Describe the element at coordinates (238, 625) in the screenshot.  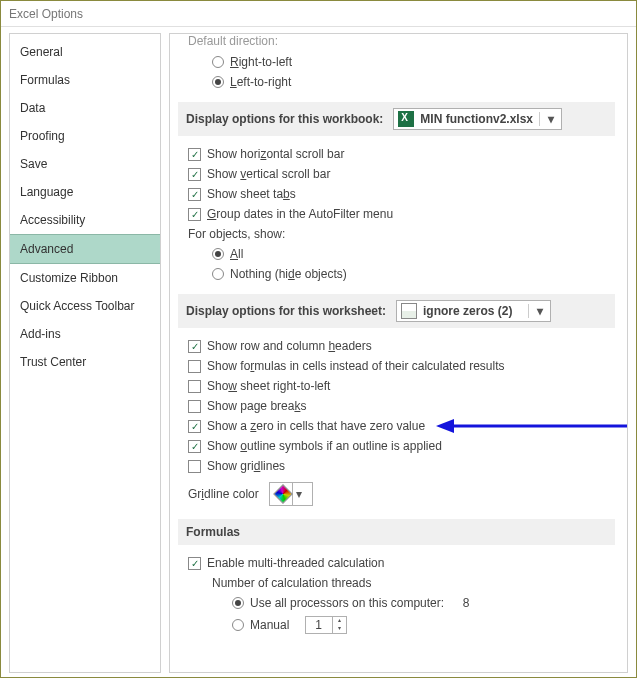
I see `radio-manual-threads` at that location.